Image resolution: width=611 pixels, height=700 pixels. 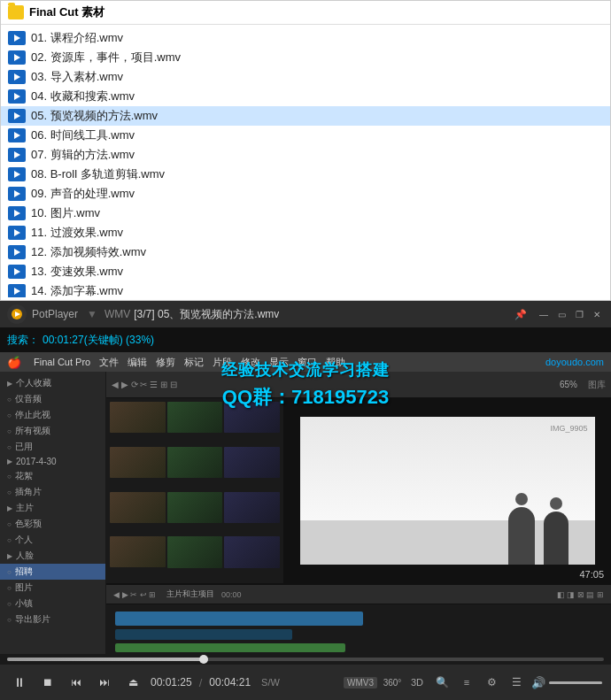 I want to click on restore-button: ▭, so click(x=561, y=314).